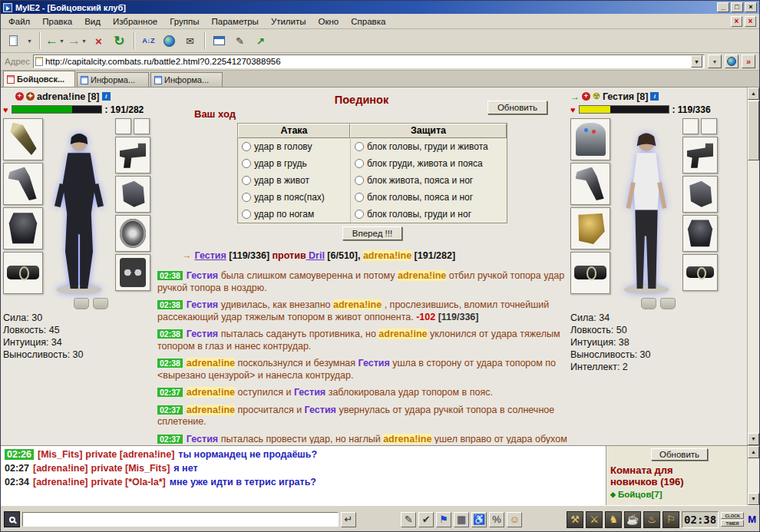 This screenshot has height=532, width=760. I want to click on close-button: ×, so click(751, 8).